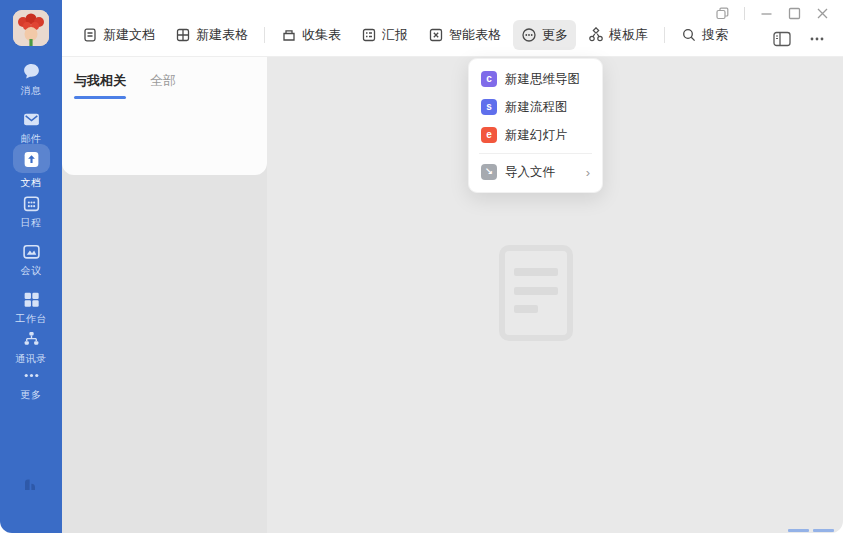  Describe the element at coordinates (536, 135) in the screenshot. I see `menu-item-new-slides: e 新建幻灯片` at that location.